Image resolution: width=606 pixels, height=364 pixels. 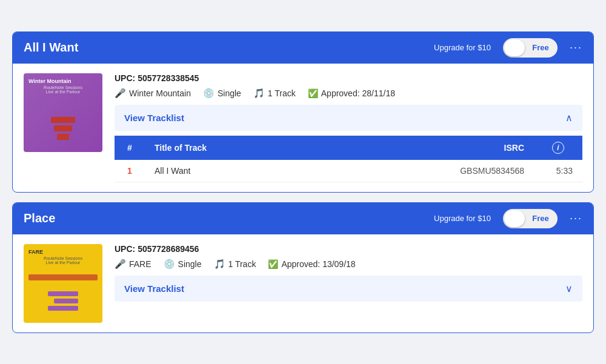 I want to click on card1-tracklist-table: # Title of Track ISRC i 1 All I Want, so click(x=348, y=159).